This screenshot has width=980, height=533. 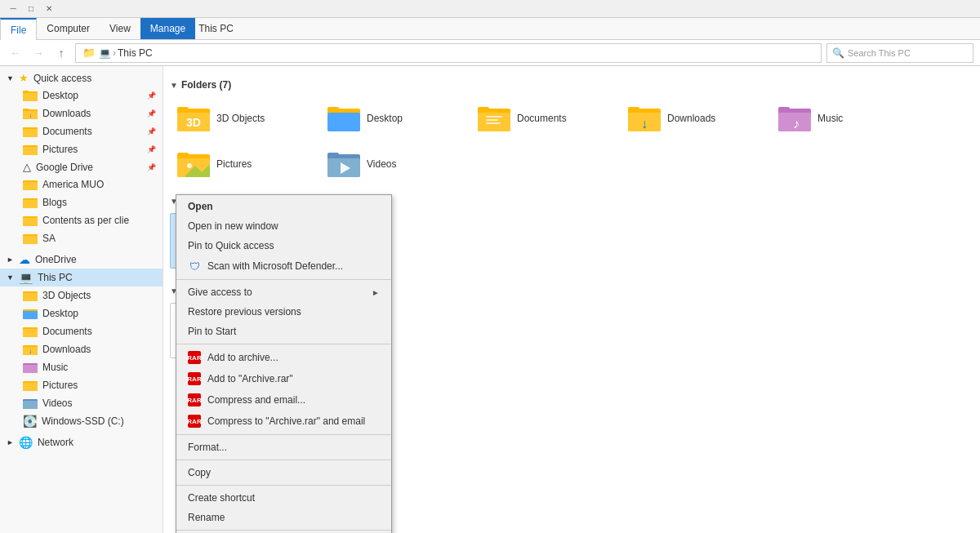 What do you see at coordinates (82, 167) in the screenshot?
I see `sidebar-item-google-drive: △ Google Drive 📌` at bounding box center [82, 167].